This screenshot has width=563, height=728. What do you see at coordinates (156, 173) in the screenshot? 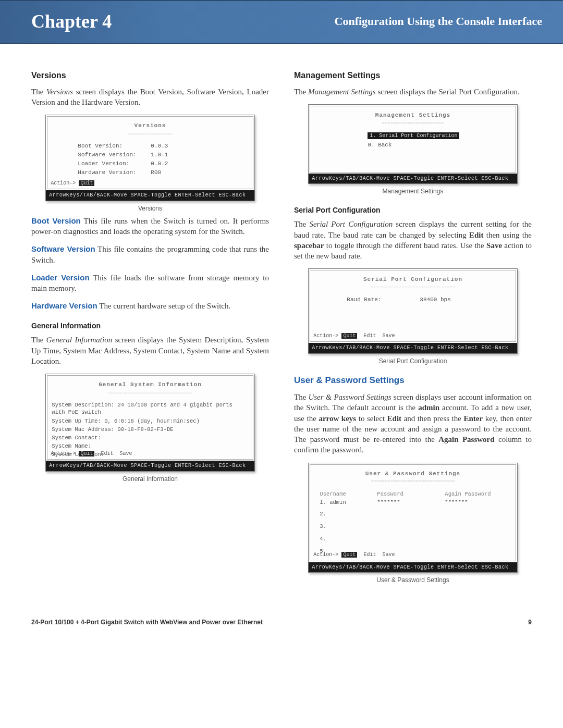
I see `value: R08` at bounding box center [156, 173].